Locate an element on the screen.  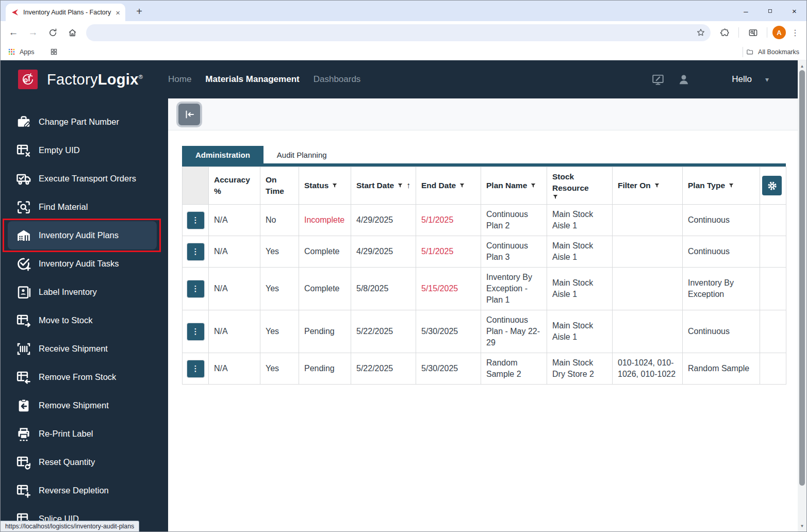
column-header: Status ↑ is located at coordinates (325, 186).